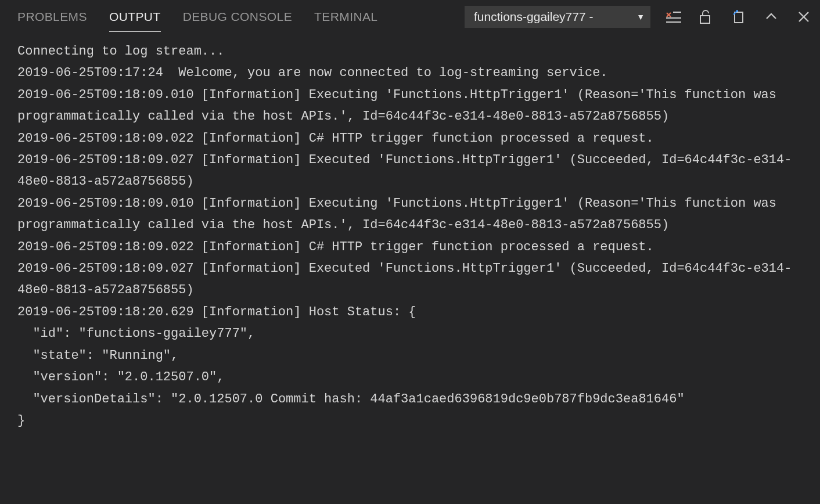 This screenshot has width=820, height=504. What do you see at coordinates (674, 17) in the screenshot?
I see `clear-output-icon` at bounding box center [674, 17].